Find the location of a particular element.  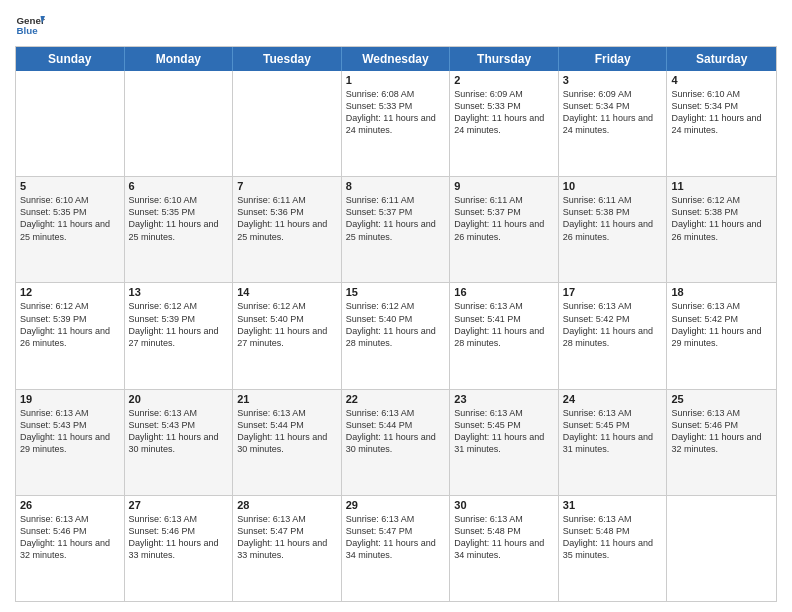

day-info: Sunrise: 6:09 AM Sunset: 5:34 PM Dayligh… is located at coordinates (613, 112).